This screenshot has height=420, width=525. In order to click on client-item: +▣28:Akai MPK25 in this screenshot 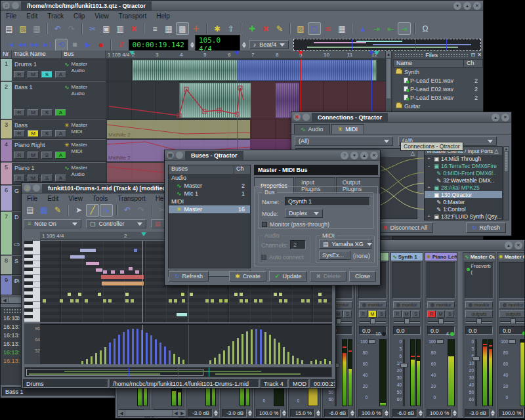, I will do `click(463, 188)`.